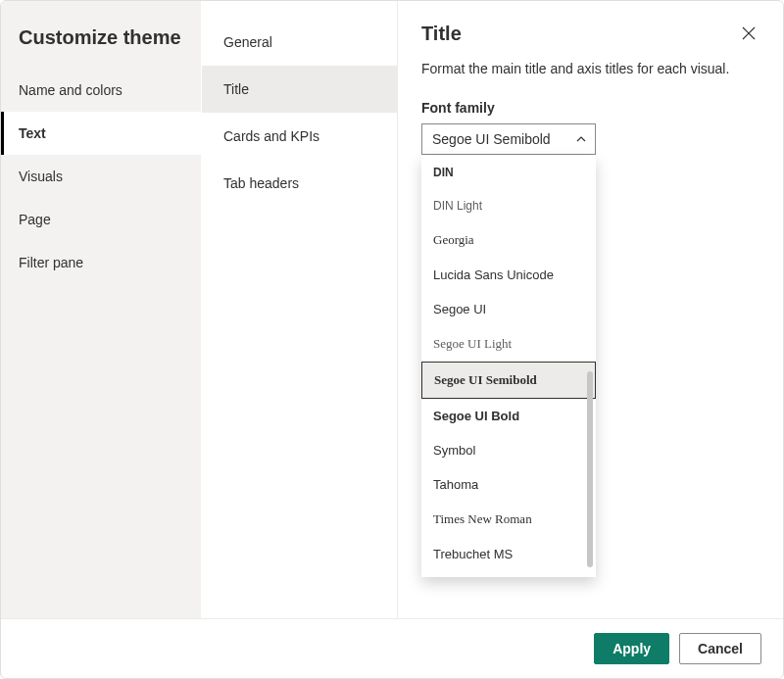 The image size is (784, 679). I want to click on font-family-dropdown: DINDIN LightGeorgiaLucida Sans UnicodeSe…, so click(509, 366).